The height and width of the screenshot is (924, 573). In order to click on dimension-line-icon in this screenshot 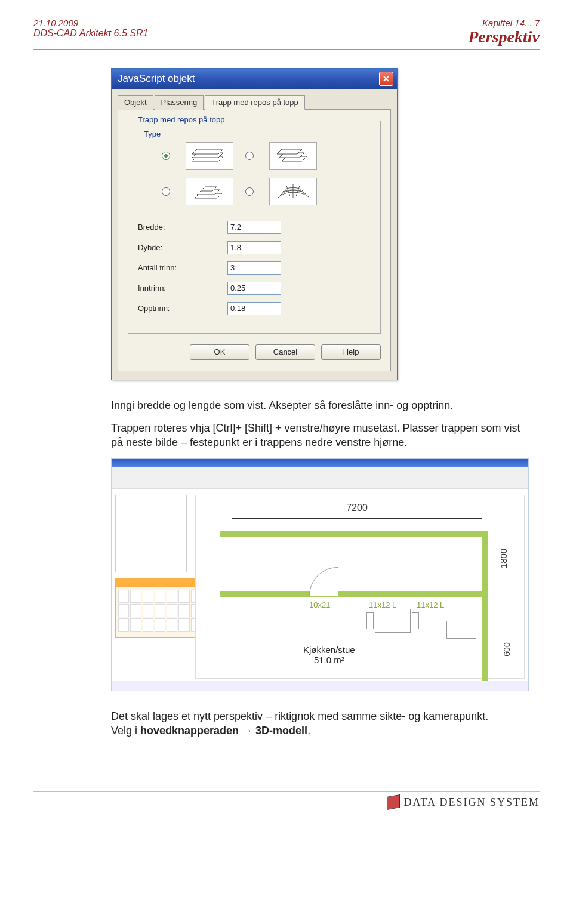, I will do `click(357, 518)`.